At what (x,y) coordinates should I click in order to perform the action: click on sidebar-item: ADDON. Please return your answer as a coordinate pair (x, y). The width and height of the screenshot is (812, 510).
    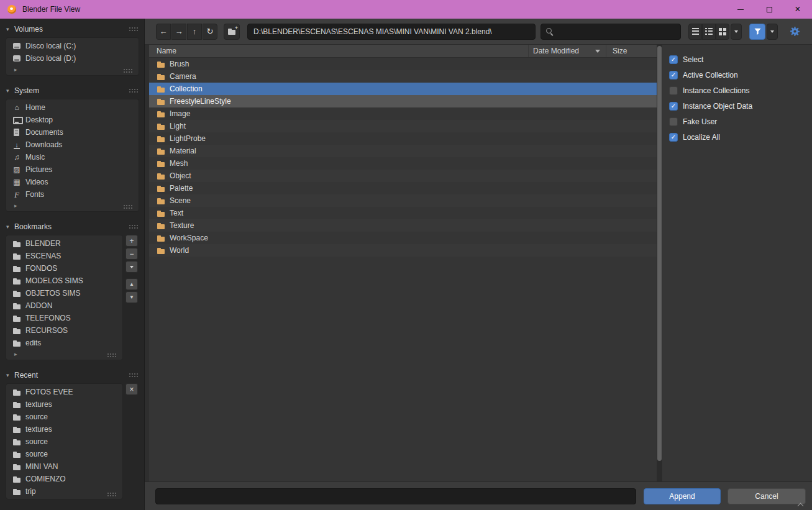
    Looking at the image, I should click on (65, 306).